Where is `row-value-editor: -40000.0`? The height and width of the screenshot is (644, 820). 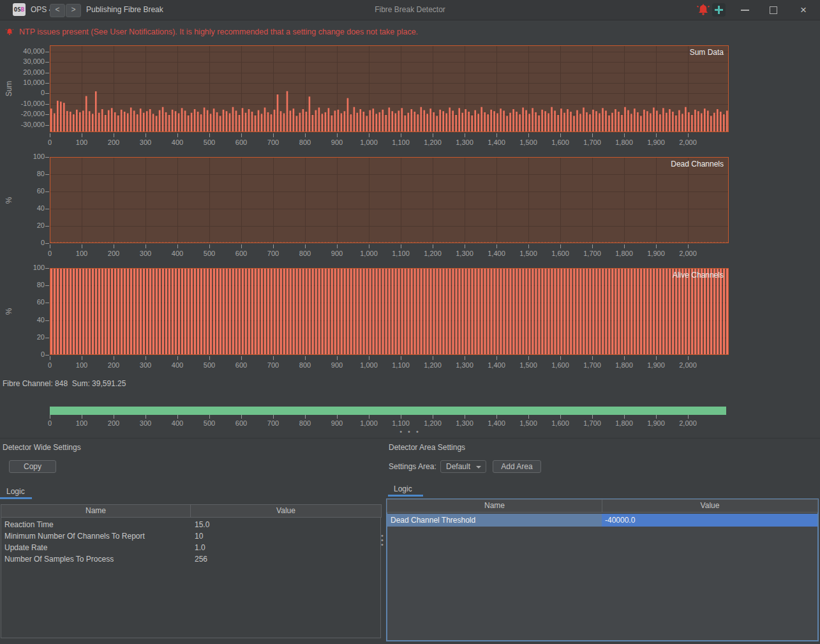
row-value-editor: -40000.0 is located at coordinates (710, 520).